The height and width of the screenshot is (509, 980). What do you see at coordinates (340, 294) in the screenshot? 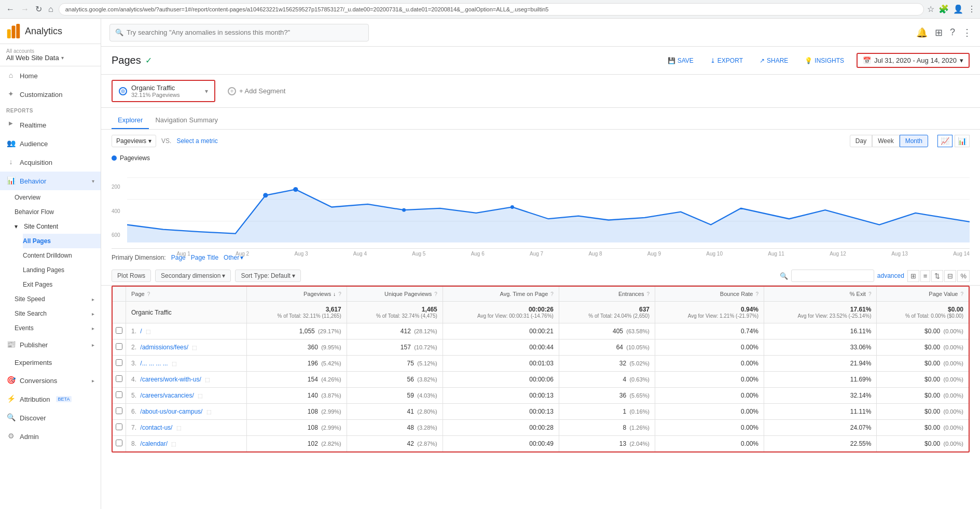
I see `pageviews-info-icon: ?` at bounding box center [340, 294].